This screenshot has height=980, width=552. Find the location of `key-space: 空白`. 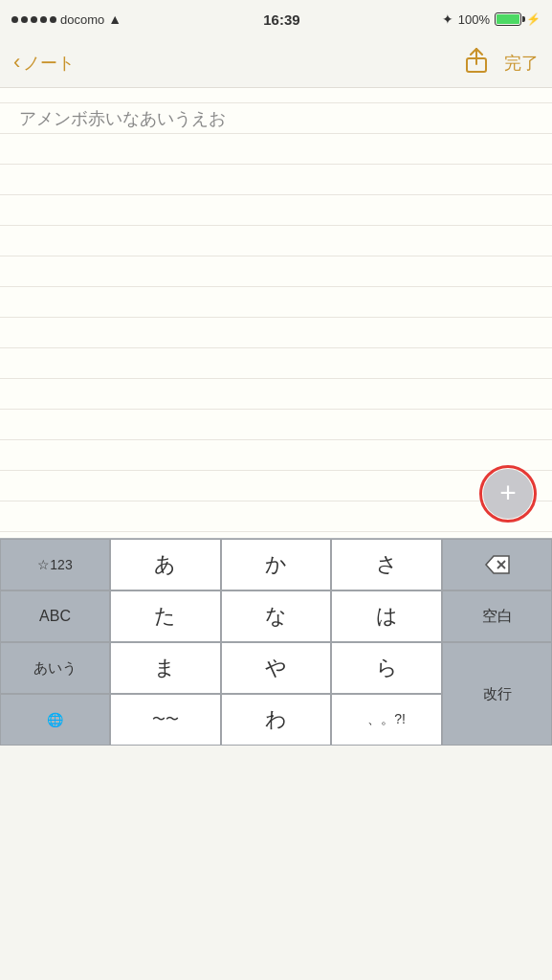

key-space: 空白 is located at coordinates (497, 616).